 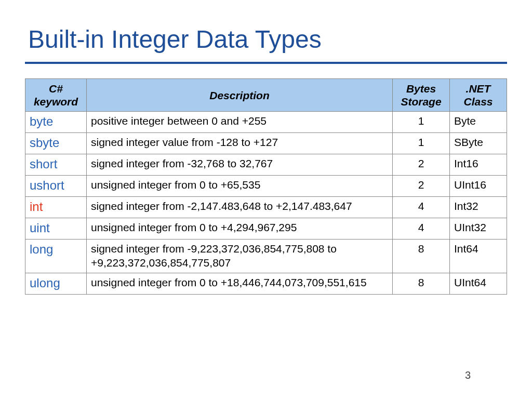 What do you see at coordinates (240, 123) in the screenshot?
I see `description-cell: positive integer between 0 and +255` at bounding box center [240, 123].